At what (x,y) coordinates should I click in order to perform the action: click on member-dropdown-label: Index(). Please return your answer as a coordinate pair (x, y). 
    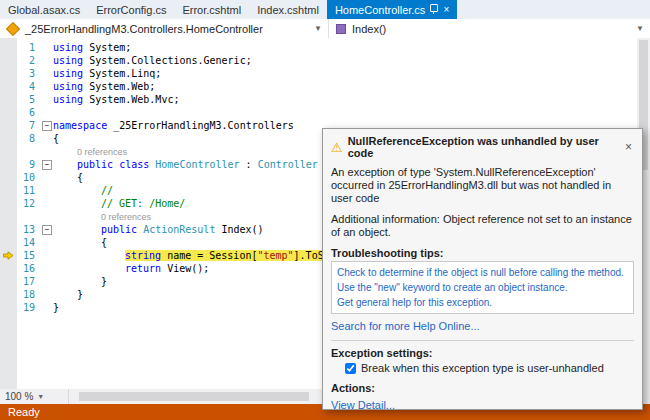
    Looking at the image, I should click on (369, 29).